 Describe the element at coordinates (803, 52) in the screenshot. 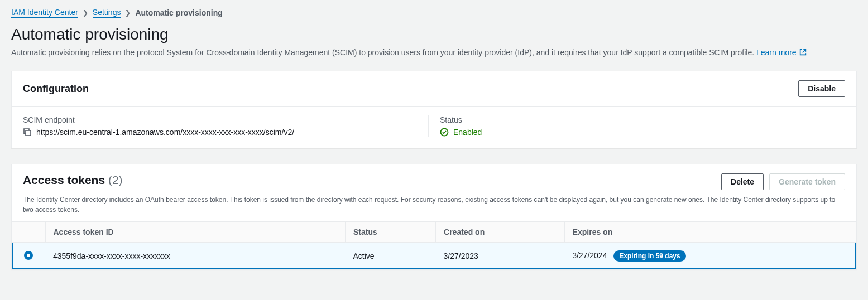

I see `external-link-icon` at that location.